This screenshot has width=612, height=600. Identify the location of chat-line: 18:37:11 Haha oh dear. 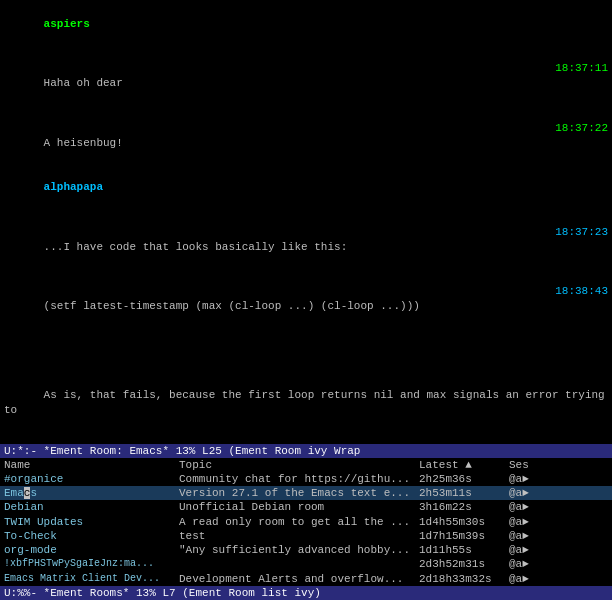
(306, 76).